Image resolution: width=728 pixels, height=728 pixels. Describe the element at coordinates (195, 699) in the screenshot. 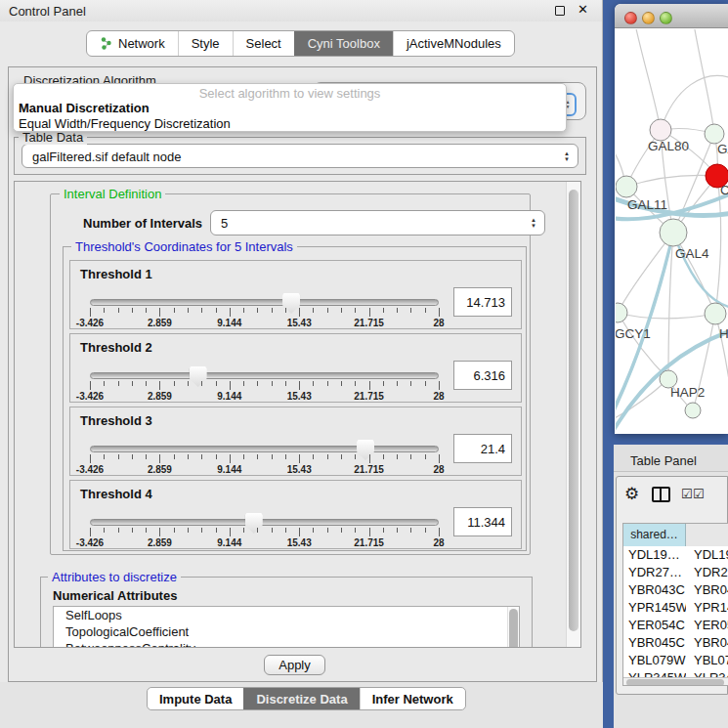

I see `tab-impute-data: Impute Data` at that location.